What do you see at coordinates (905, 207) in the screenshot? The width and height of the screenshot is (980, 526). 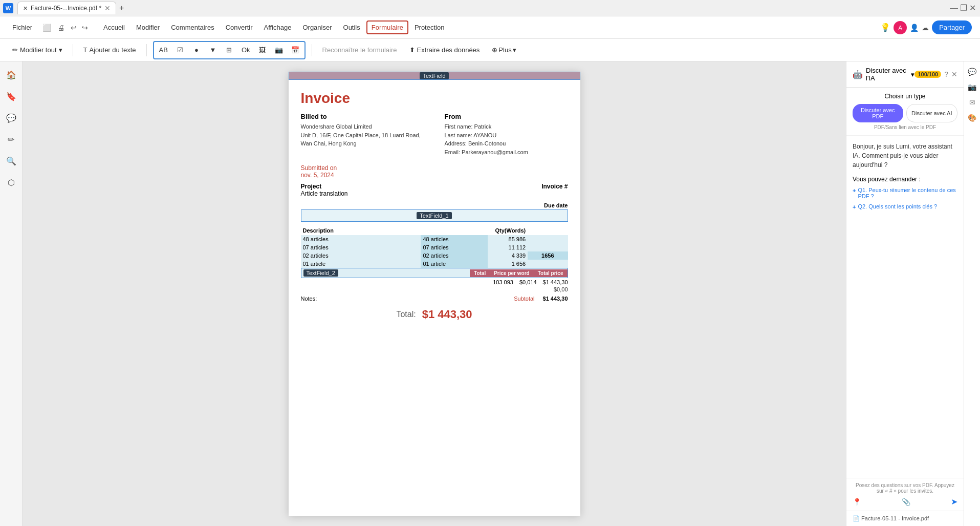 I see `suggestion-q2: + Q2. Quels sont les points clés ?` at bounding box center [905, 207].